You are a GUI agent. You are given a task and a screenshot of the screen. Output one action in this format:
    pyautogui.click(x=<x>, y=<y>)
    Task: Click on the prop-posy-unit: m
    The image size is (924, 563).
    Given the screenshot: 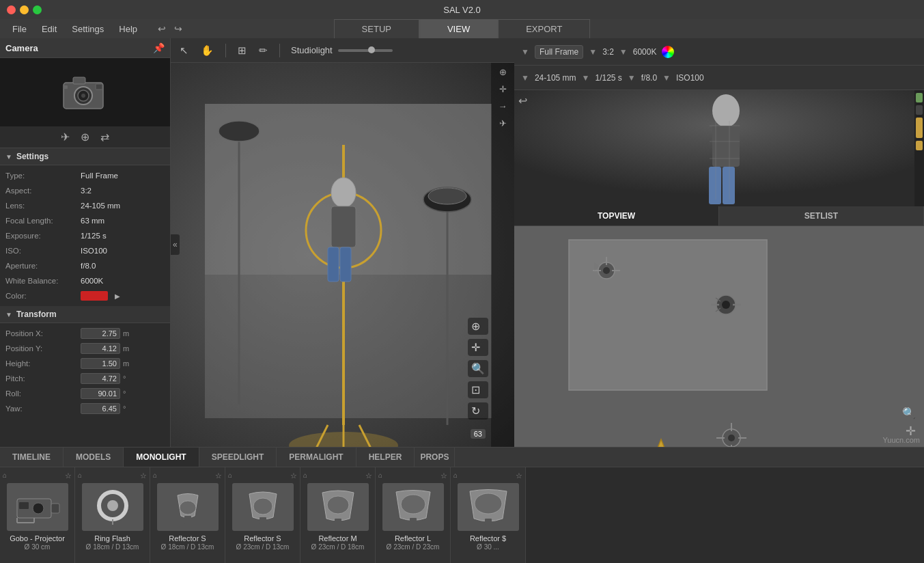 What is the action you would take?
    pyautogui.click(x=126, y=348)
    